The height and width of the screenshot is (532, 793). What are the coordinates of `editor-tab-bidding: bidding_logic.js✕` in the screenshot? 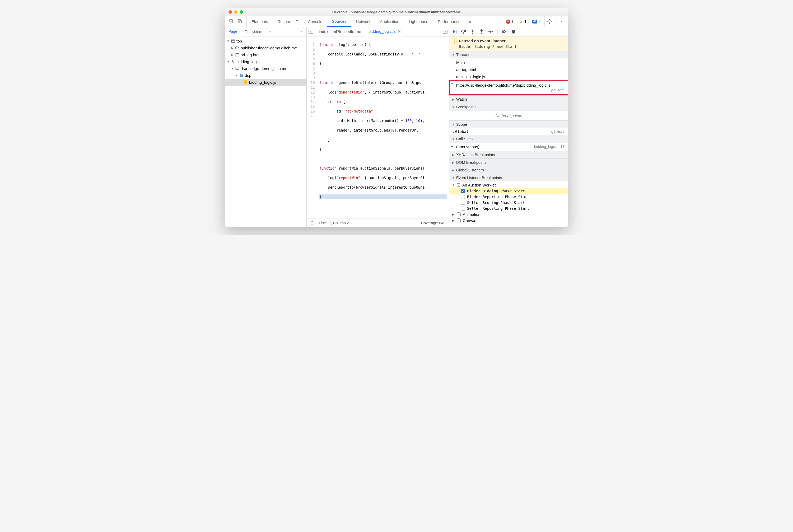 It's located at (385, 32).